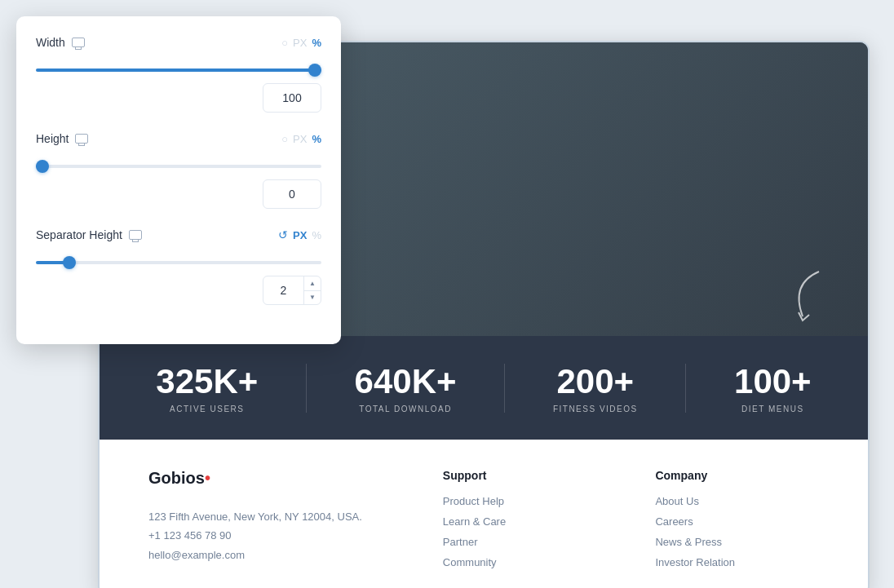  What do you see at coordinates (179, 260) in the screenshot?
I see `separator-height-slider-container` at bounding box center [179, 260].